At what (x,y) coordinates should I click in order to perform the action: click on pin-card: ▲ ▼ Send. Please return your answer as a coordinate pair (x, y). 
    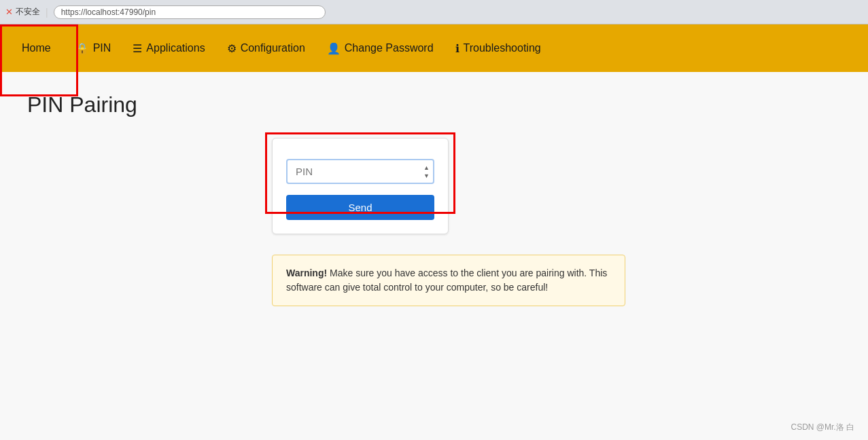
    Looking at the image, I should click on (360, 186).